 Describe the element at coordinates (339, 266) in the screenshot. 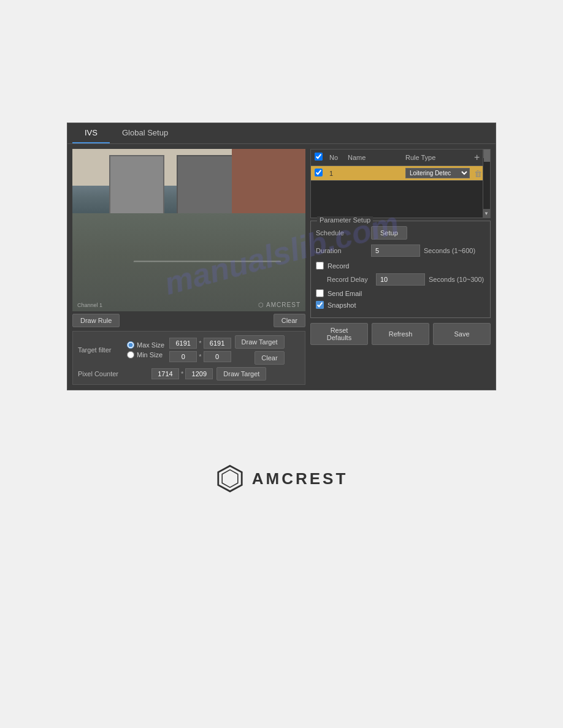

I see `record-label: Record` at that location.